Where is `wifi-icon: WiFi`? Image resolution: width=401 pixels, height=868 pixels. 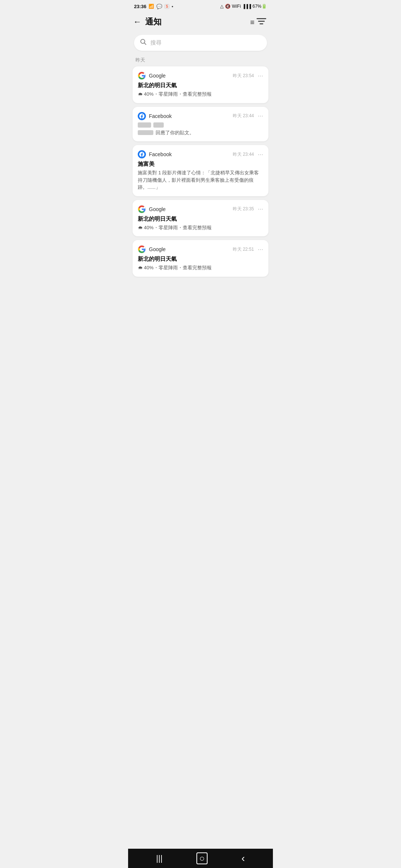 wifi-icon: WiFi is located at coordinates (237, 6).